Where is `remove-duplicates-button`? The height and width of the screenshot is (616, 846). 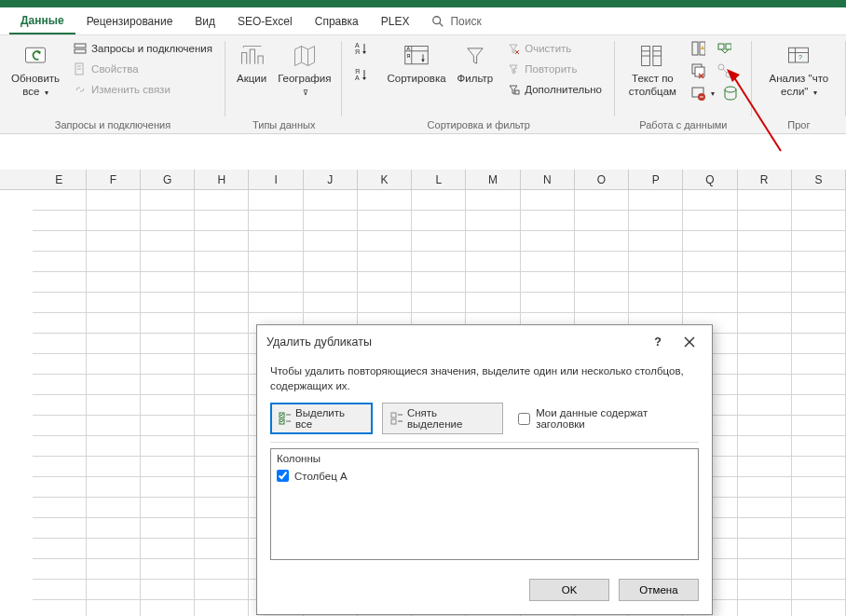 remove-duplicates-button is located at coordinates (700, 71).